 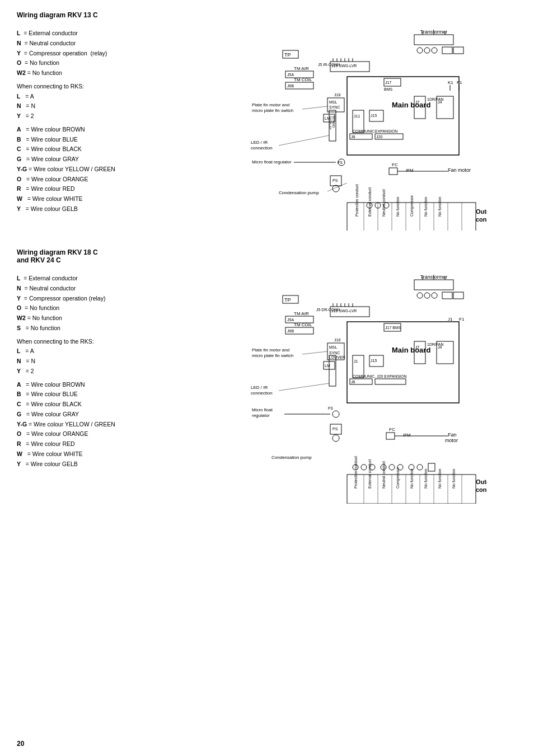 I want to click on svg-text: J5 DR-CONN, so click(x=328, y=310).